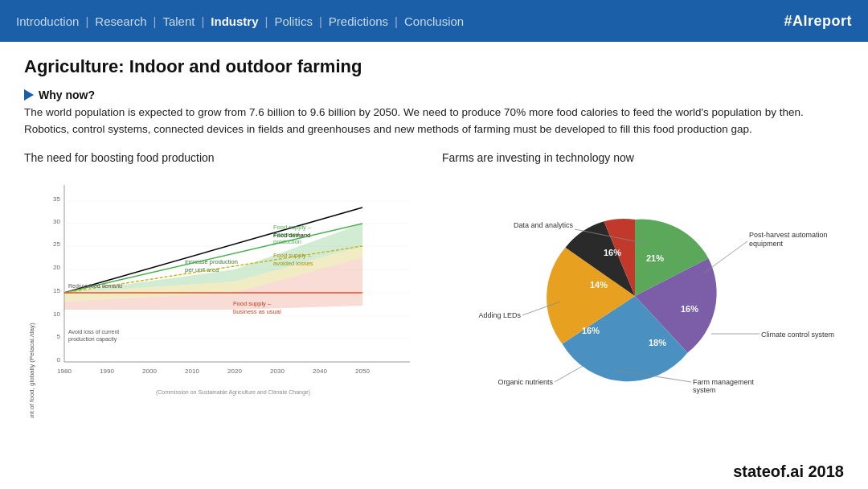 This screenshot has height=489, width=868. I want to click on nav-item-introduction: Introduction, so click(47, 21).